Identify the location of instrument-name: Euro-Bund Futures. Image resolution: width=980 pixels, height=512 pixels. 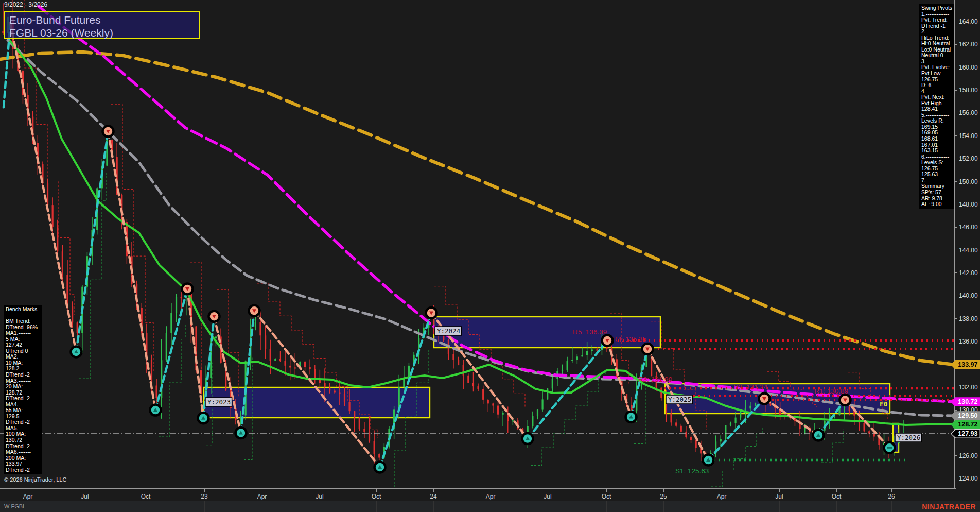
(102, 20).